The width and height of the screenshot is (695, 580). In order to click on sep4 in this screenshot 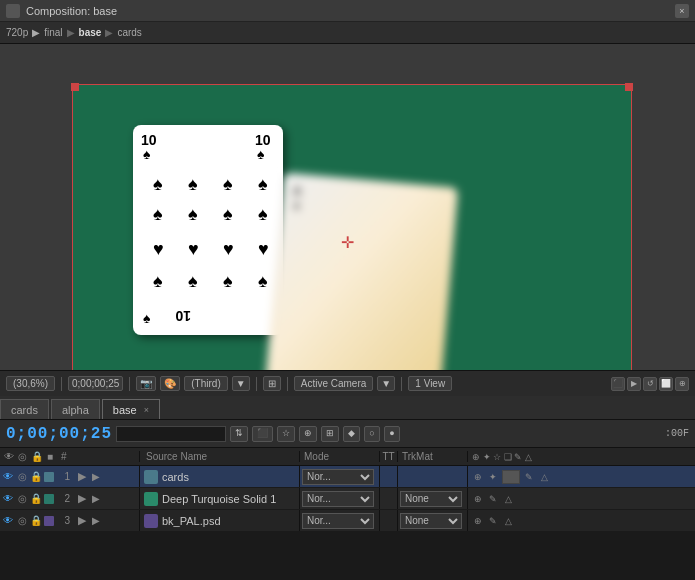, I will do `click(288, 384)`.